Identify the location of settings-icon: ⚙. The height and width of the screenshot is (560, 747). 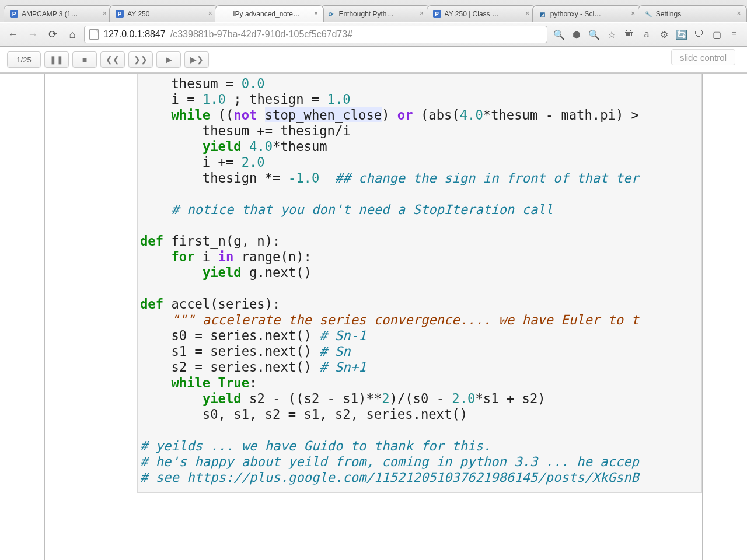
(664, 34).